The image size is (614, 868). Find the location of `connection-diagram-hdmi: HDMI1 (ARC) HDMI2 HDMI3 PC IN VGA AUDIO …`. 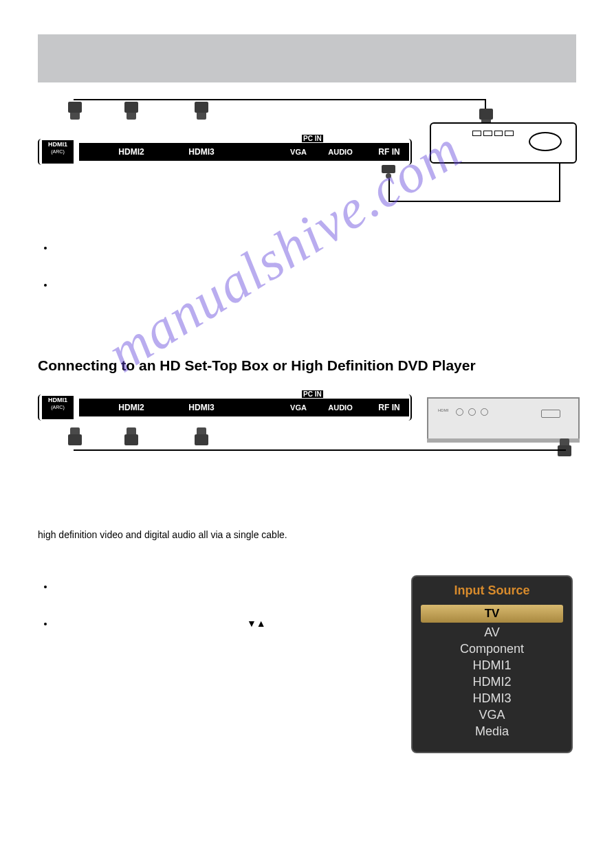

connection-diagram-hdmi: HDMI1 (ARC) HDMI2 HDMI3 PC IN VGA AUDIO … is located at coordinates (307, 438).